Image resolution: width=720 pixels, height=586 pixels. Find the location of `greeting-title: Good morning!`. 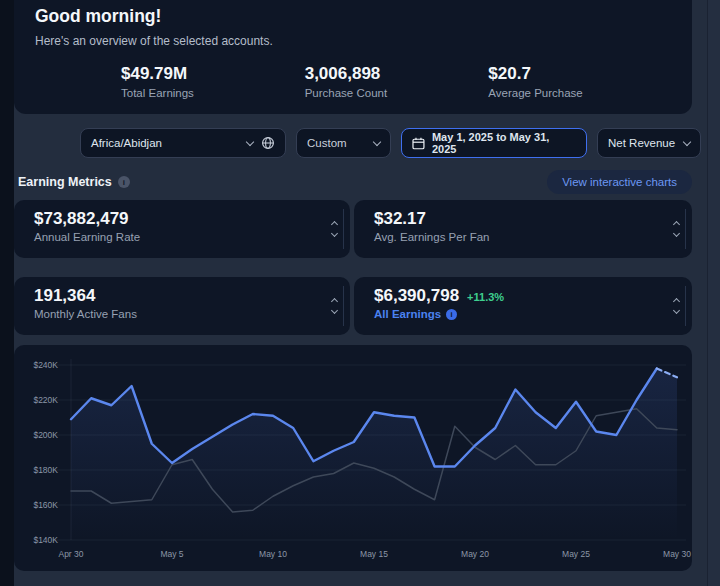

greeting-title: Good morning! is located at coordinates (354, 16).